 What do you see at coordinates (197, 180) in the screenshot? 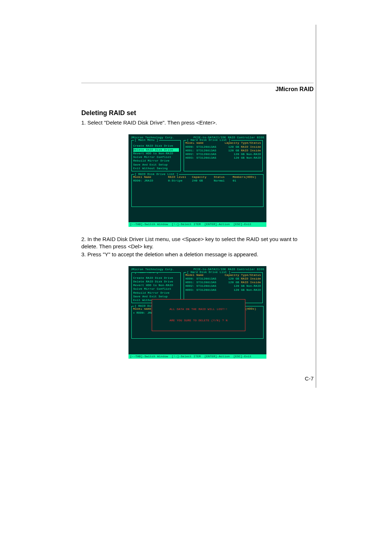
I see `bios-screenshot-1: JMicron Technology Corp. PCIE-to-SATAII/…` at bounding box center [197, 180].